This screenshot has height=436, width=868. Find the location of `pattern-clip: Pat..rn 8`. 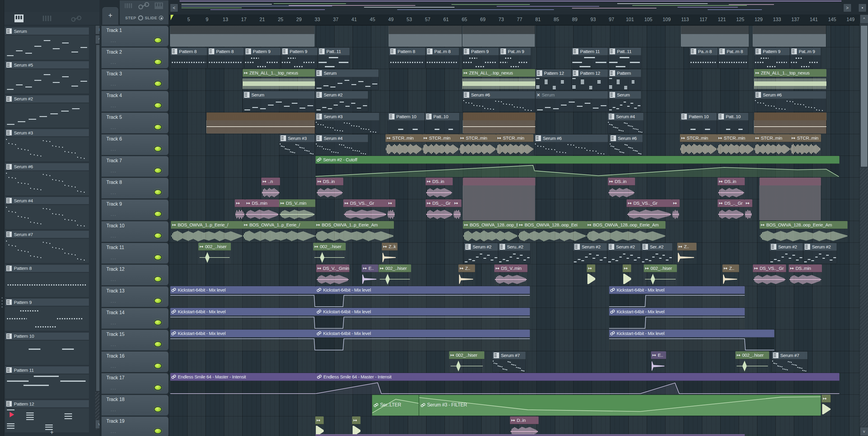

pattern-clip: Pat..rn 8 is located at coordinates (733, 58).